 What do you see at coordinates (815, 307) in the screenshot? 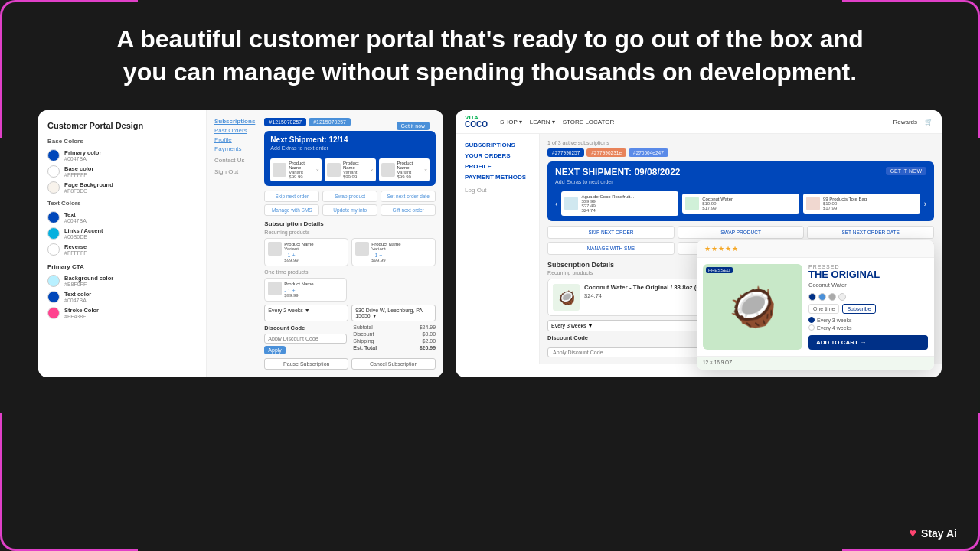
I see `popup-body: PRESSED 🥥 PRESSED THE ORIGINAL Coconut W…` at bounding box center [815, 307].